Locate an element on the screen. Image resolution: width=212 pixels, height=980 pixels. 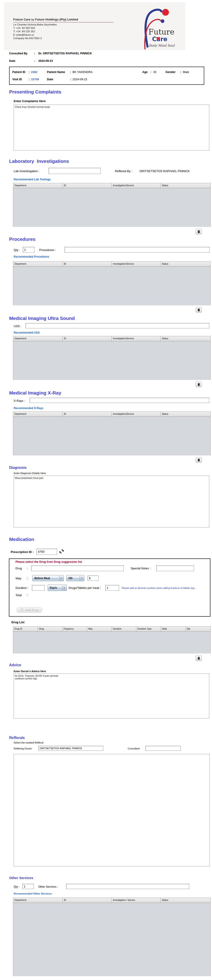
advice-sub-label: Enter Doctor's Advice Here is located at coordinates (30, 671).